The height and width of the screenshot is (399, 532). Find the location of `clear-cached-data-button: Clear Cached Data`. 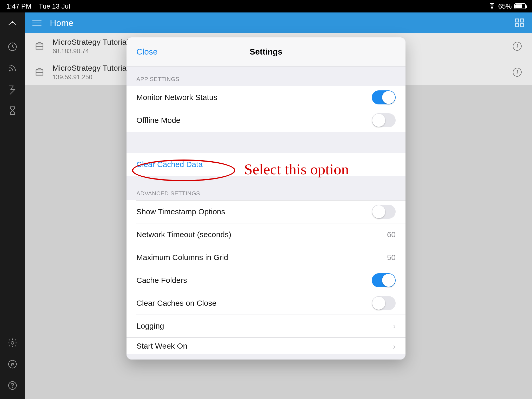

clear-cached-data-button: Clear Cached Data is located at coordinates (266, 164).